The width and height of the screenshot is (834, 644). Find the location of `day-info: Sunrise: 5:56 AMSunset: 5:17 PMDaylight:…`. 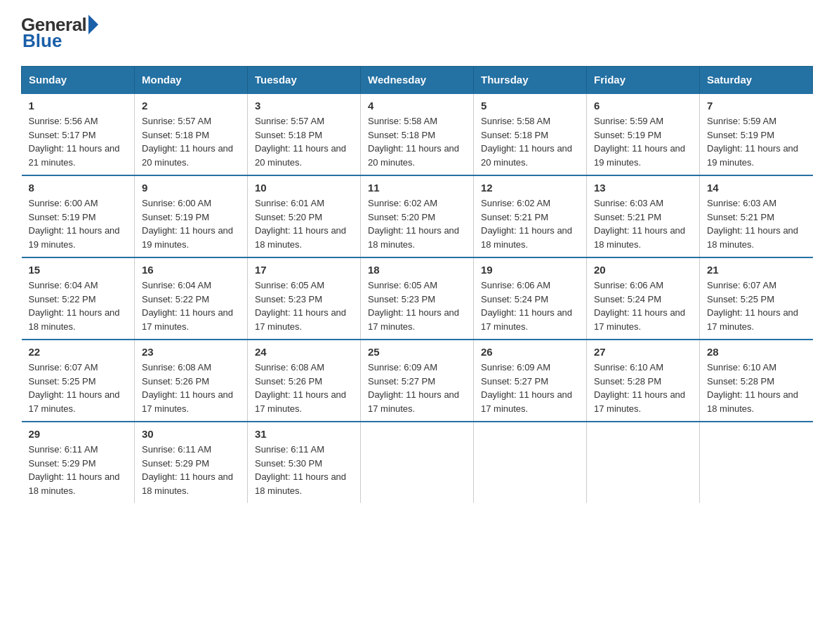

day-info: Sunrise: 5:56 AMSunset: 5:17 PMDaylight:… is located at coordinates (79, 142).